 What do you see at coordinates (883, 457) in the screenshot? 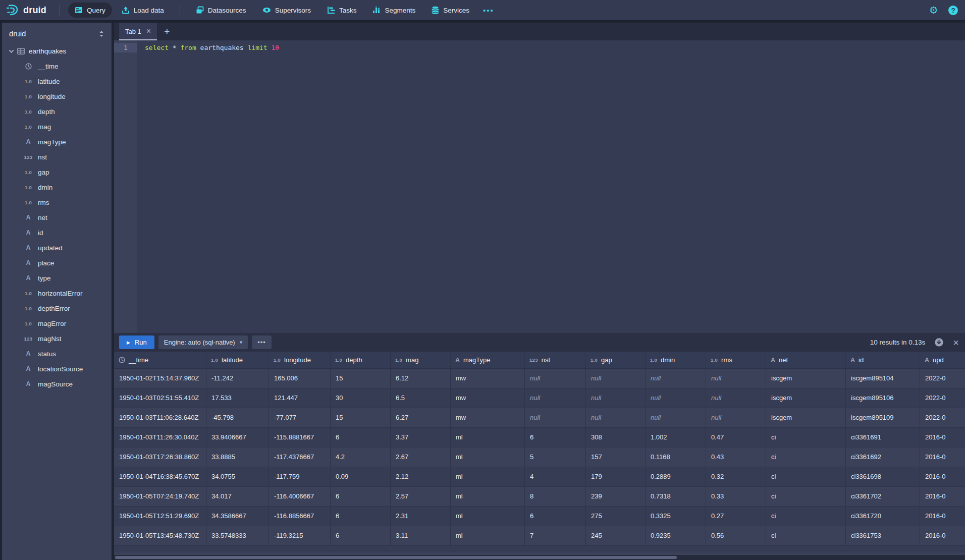
I see `table-cell: ci3361692` at bounding box center [883, 457].